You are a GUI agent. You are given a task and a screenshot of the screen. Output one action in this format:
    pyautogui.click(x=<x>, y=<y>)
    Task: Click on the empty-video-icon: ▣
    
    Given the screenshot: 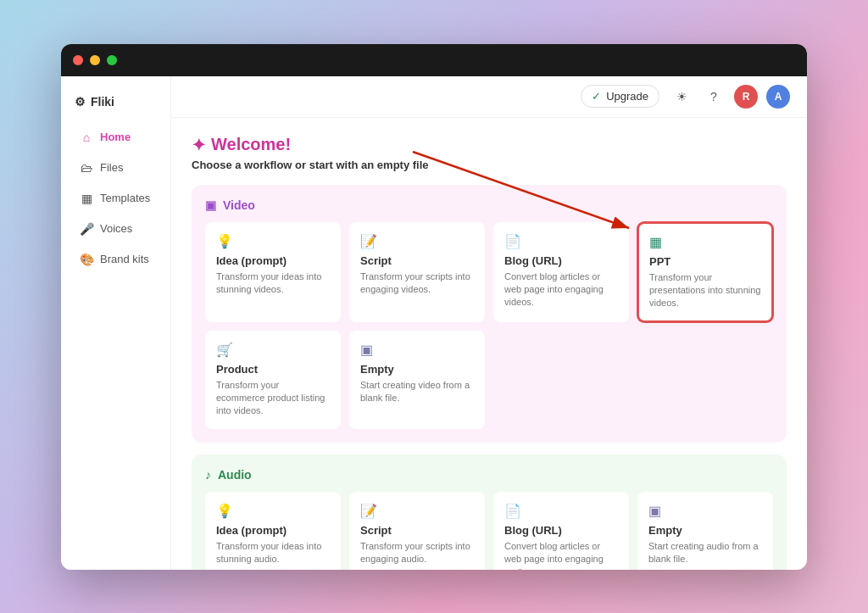 What is the action you would take?
    pyautogui.click(x=417, y=349)
    